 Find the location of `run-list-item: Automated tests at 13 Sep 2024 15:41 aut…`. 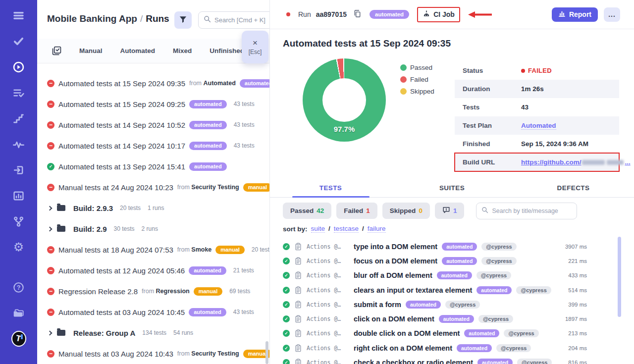

run-list-item: Automated tests at 13 Sep 2024 15:41 aut… is located at coordinates (154, 166).